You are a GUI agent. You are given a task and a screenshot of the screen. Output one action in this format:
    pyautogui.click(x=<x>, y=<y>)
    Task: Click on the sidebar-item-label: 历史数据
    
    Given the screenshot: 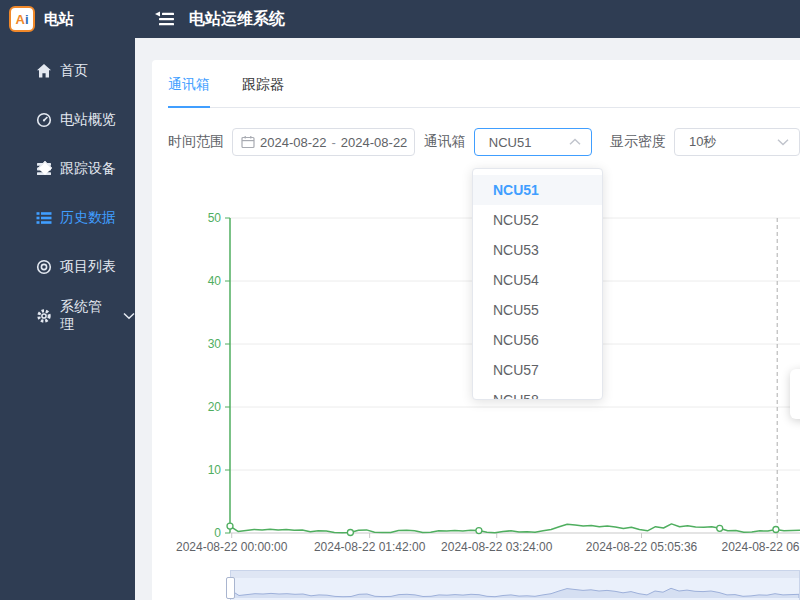 What is the action you would take?
    pyautogui.click(x=88, y=218)
    